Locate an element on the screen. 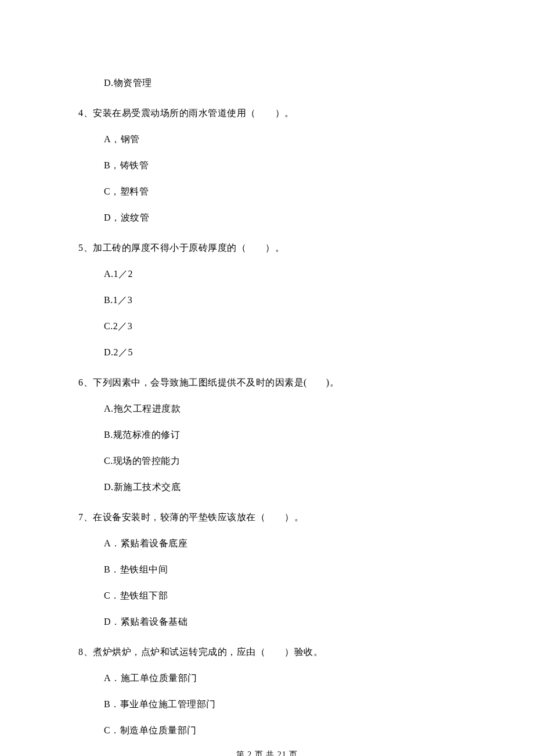 Image resolution: width=534 pixels, height=756 pixels. q7-option-c: C．垫铁组下部 is located at coordinates (280, 596).